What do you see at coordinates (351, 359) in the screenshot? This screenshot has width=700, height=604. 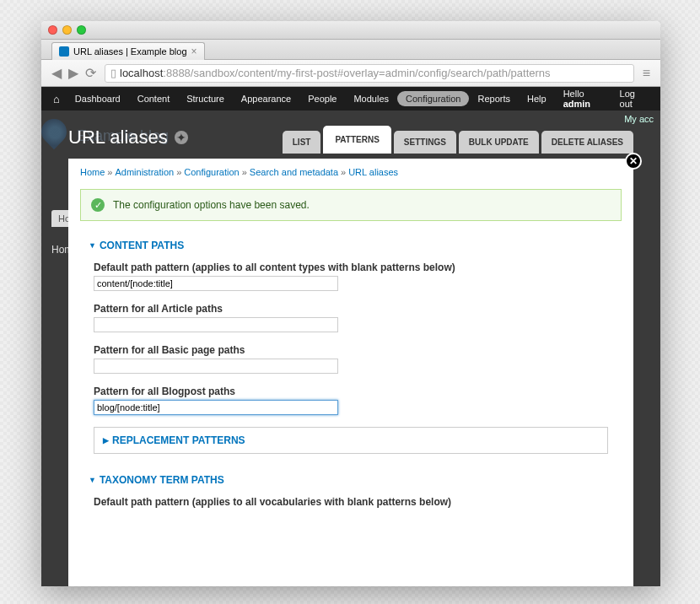 I see `basic-page-pattern-field: Pattern for all Basic page paths` at bounding box center [351, 359].